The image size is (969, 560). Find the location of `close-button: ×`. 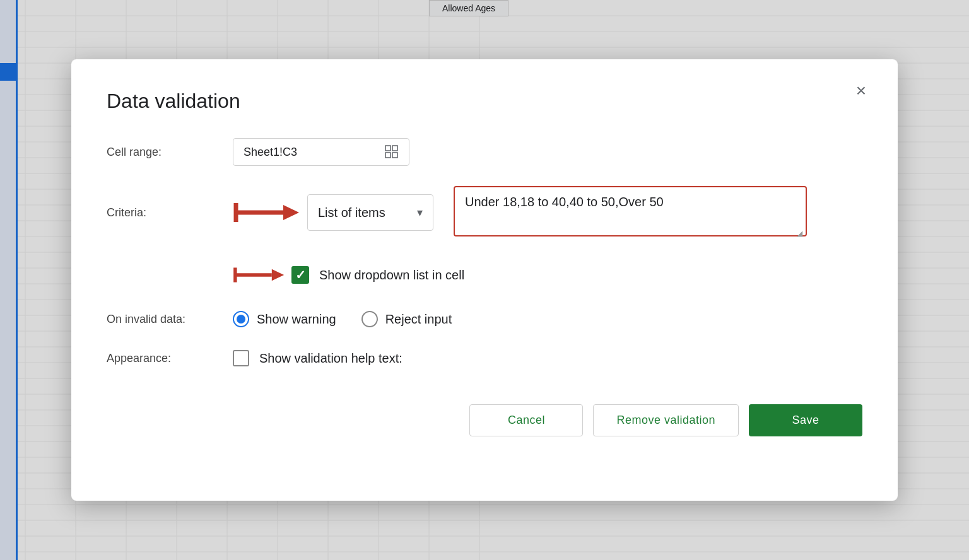

close-button: × is located at coordinates (861, 91).